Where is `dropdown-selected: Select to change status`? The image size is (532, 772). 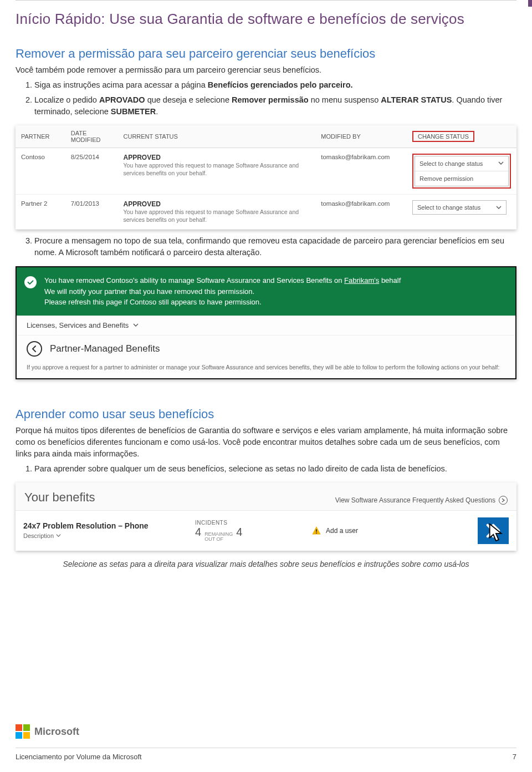 dropdown-selected: Select to change status is located at coordinates (462, 164).